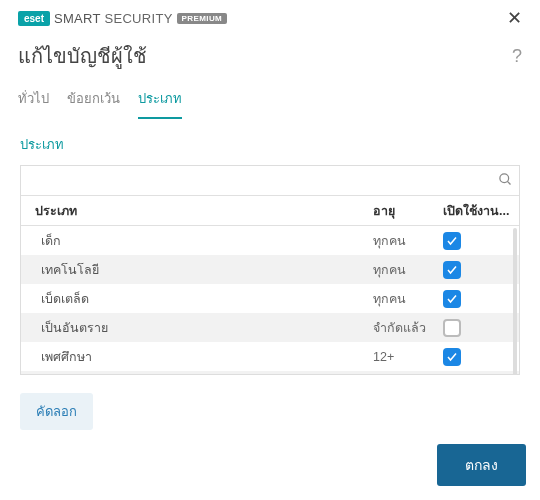 The image size is (540, 500). What do you see at coordinates (270, 101) in the screenshot?
I see `tabs: ทั่วไป ข้อยกเว้น ประเภท` at bounding box center [270, 101].